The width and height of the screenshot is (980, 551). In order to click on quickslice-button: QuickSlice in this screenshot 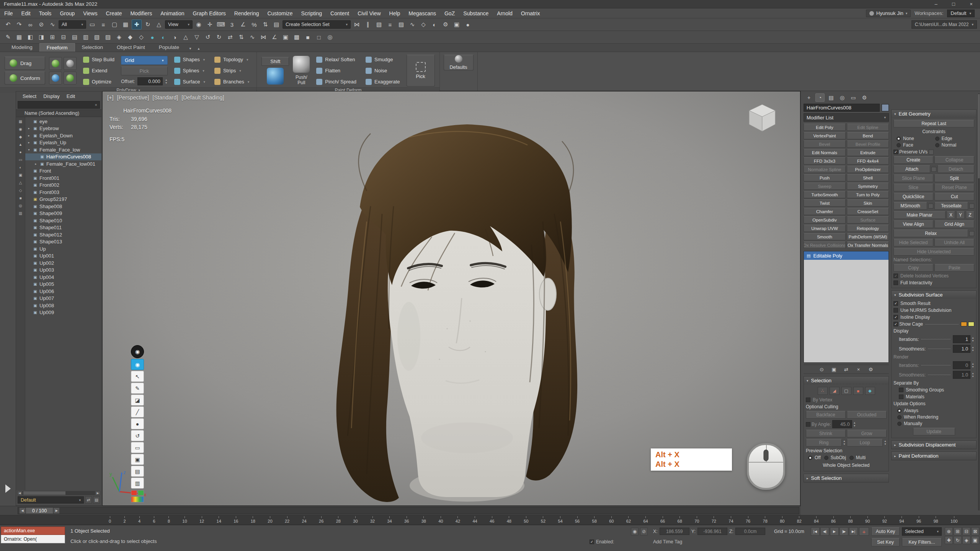, I will do `click(913, 197)`.